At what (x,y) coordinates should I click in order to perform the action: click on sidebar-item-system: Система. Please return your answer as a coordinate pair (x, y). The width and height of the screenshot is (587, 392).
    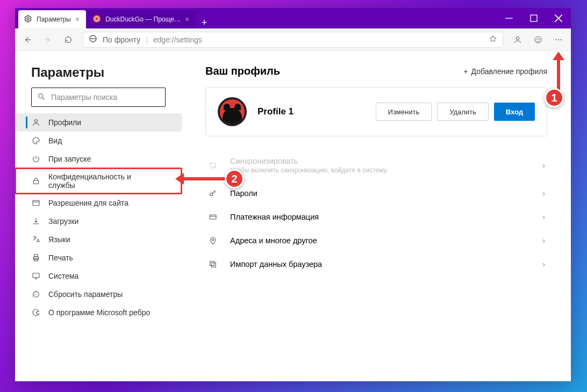
    Looking at the image, I should click on (98, 276).